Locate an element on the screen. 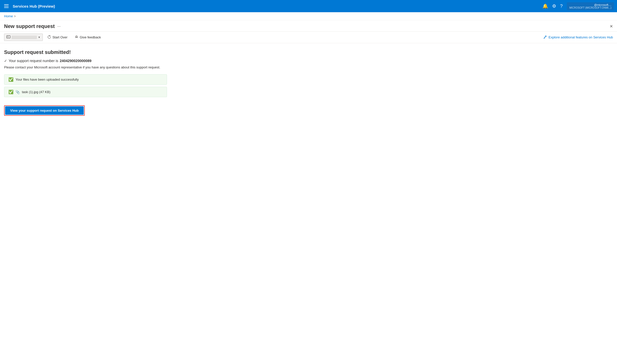  attachment-icon: 📎 is located at coordinates (18, 92).